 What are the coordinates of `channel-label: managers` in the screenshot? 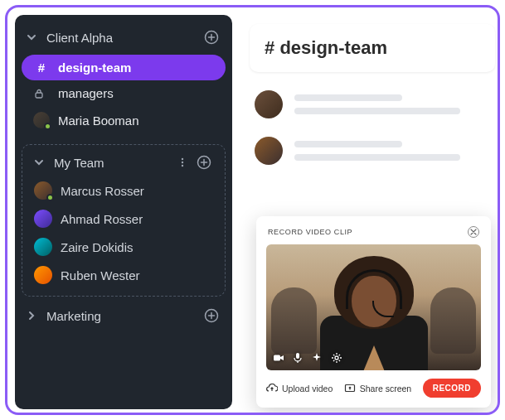 It's located at (136, 93).